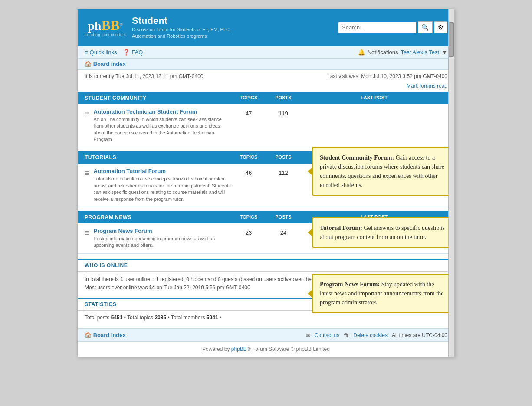 This screenshot has width=532, height=406. Describe the element at coordinates (117, 318) in the screenshot. I see `total-posts: 5451` at that location.